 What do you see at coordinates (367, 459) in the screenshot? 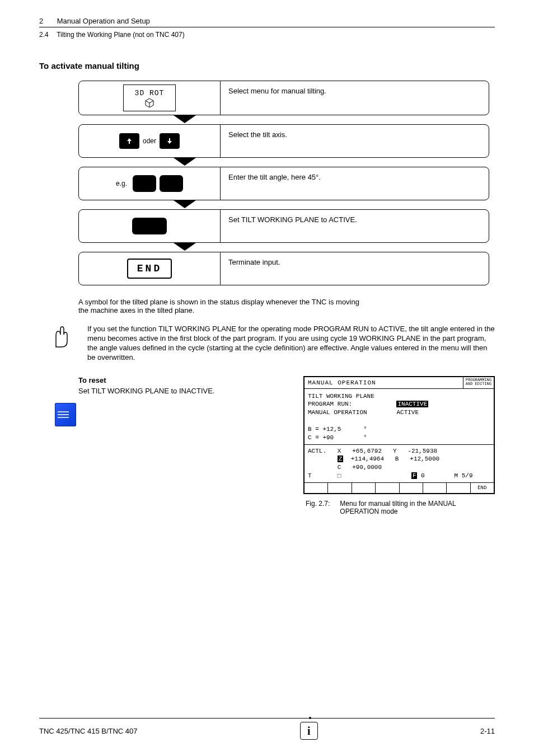
I see `axis-value: +114,4964` at bounding box center [367, 459].